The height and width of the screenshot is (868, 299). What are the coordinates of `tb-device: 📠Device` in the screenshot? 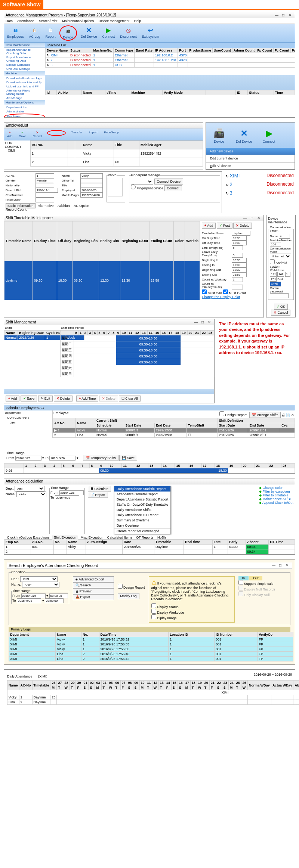 It's located at (68, 33).